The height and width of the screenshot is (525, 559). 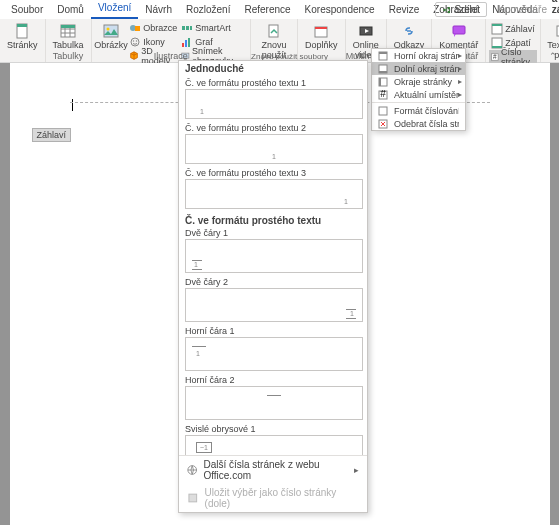 I want to click on shapes-button: Obrazce, so click(x=153, y=28).